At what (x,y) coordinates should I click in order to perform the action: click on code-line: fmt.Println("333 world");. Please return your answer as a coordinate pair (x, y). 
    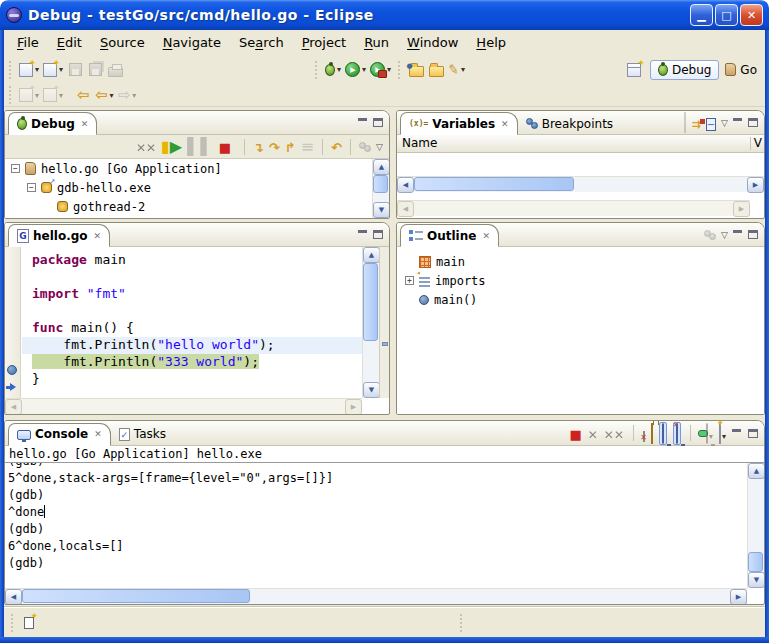
    Looking at the image, I should click on (192, 362).